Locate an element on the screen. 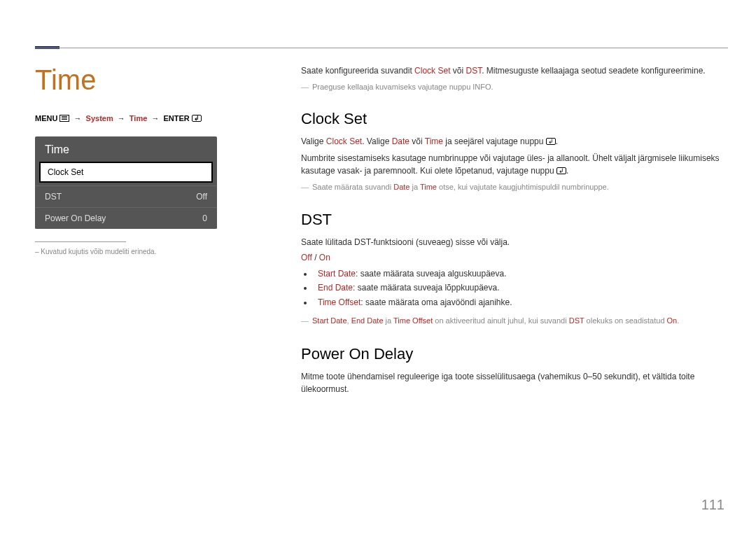 The width and height of the screenshot is (756, 534). heading-power-on-delay: Power On Delay is located at coordinates (514, 354).